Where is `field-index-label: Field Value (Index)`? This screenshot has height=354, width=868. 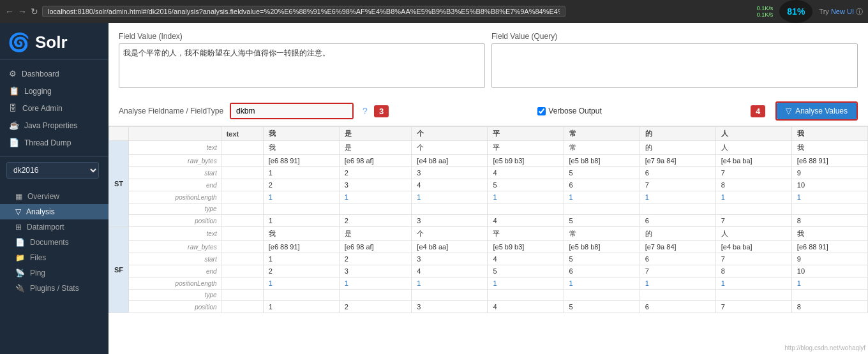
field-index-label: Field Value (Index) is located at coordinates (302, 36).